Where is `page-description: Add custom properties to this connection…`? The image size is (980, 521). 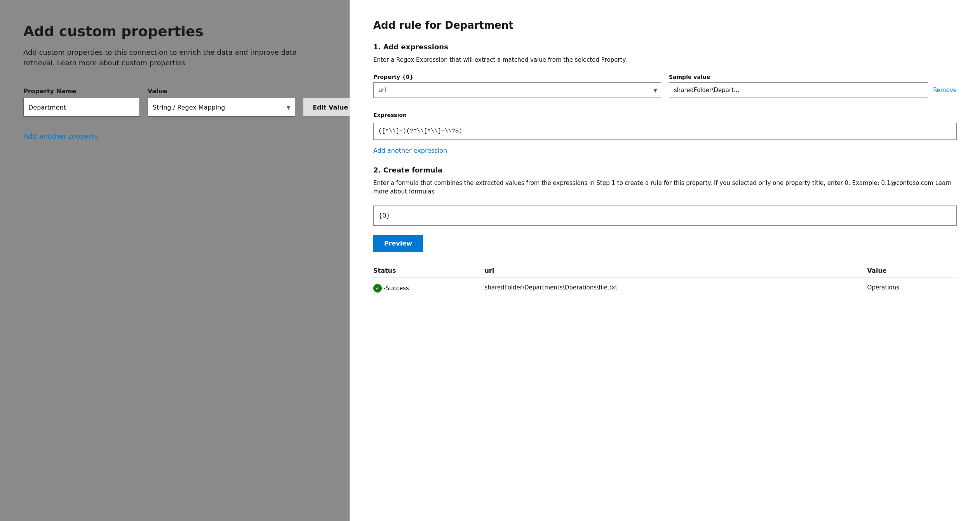 page-description: Add custom properties to this connection… is located at coordinates (175, 58).